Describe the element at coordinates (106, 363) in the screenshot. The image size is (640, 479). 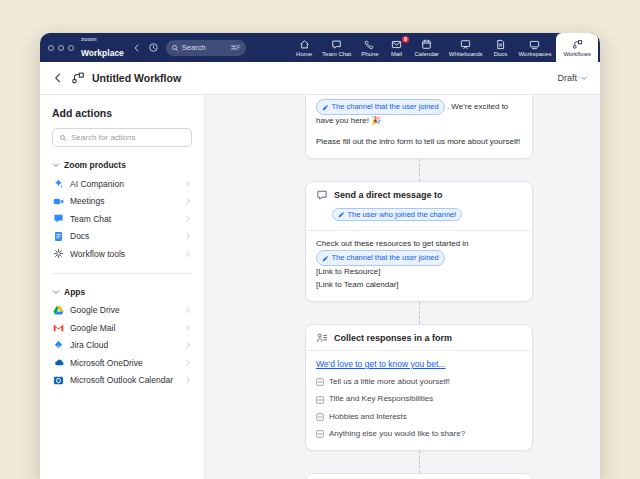
I see `sidebar-item-label: Microsoft OneDrive` at that location.